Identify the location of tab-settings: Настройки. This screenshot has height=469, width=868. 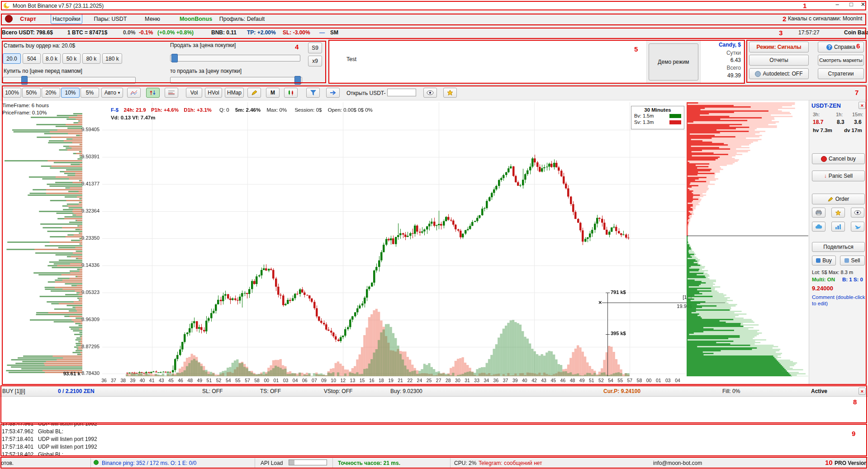
(66, 19).